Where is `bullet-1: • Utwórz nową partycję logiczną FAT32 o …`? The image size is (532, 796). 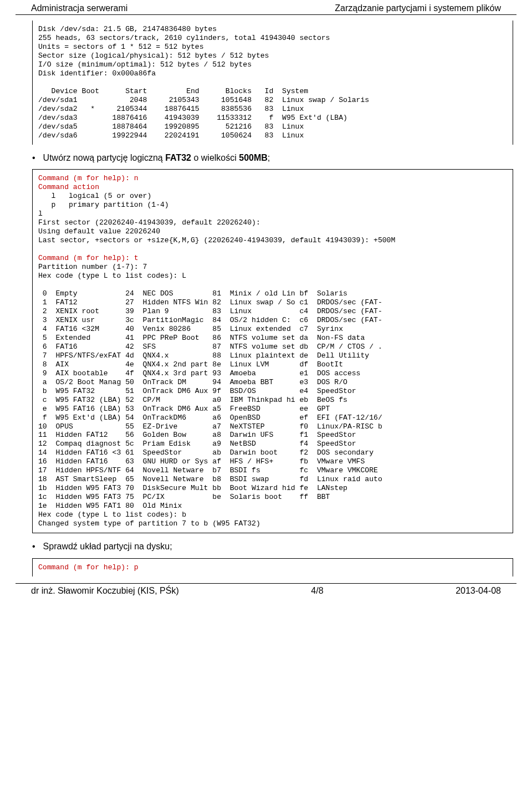 bullet-1: • Utwórz nową partycję logiczną FAT32 o … is located at coordinates (273, 159).